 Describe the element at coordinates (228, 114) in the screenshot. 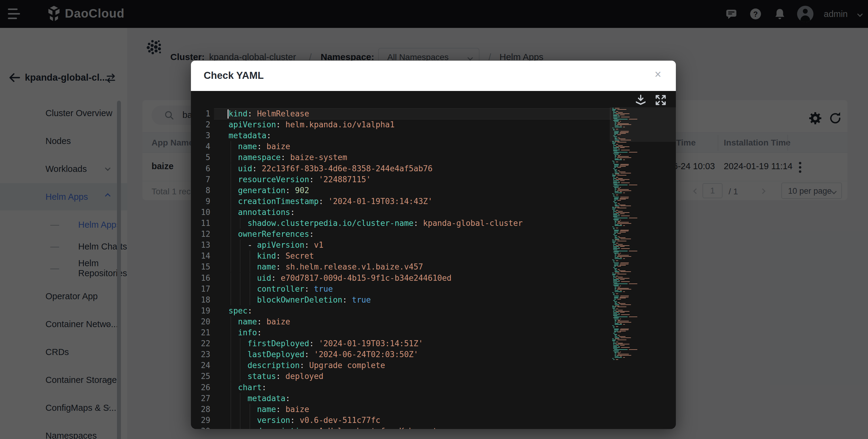

I see `text-cursor` at that location.